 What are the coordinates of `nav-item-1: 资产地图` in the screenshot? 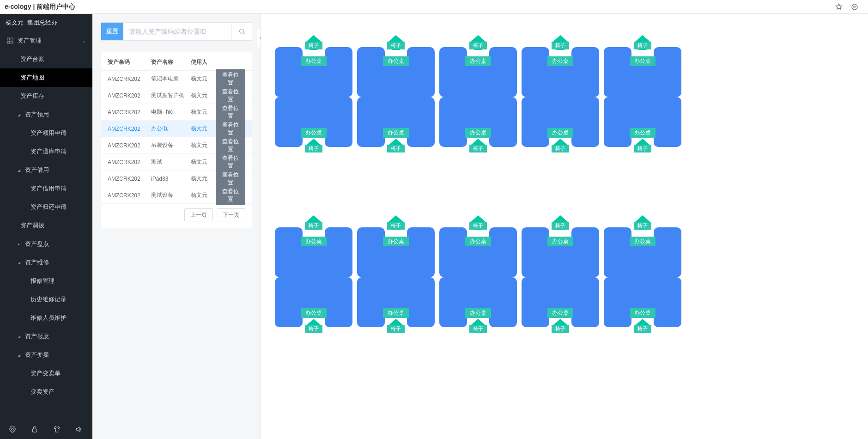 It's located at (46, 78).